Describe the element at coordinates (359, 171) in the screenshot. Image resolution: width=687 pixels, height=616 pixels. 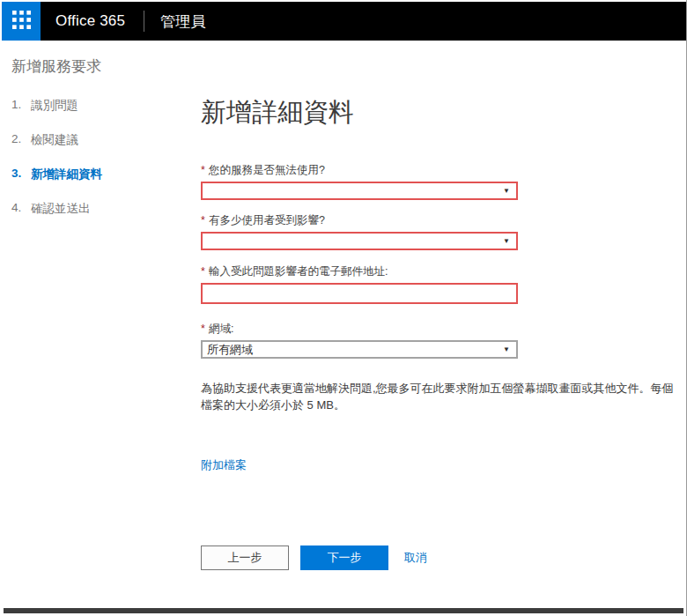
I see `field-label: *您的服務是否無法使用?` at that location.